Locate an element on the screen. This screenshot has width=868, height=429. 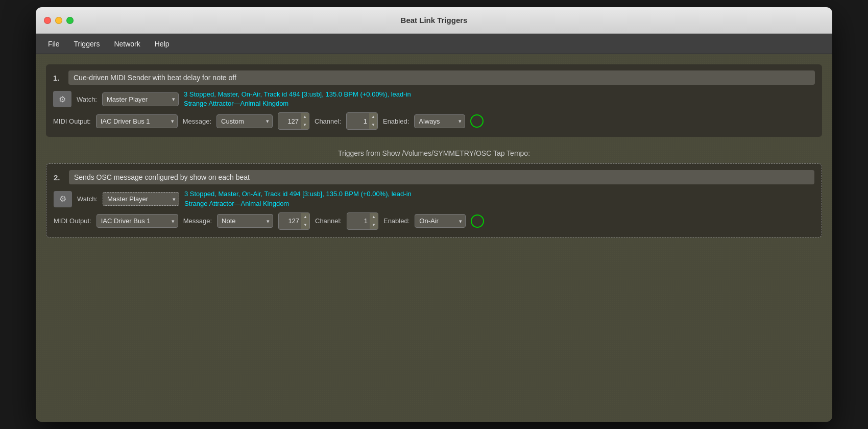
trigger-2-title-row: 2. is located at coordinates (434, 177).